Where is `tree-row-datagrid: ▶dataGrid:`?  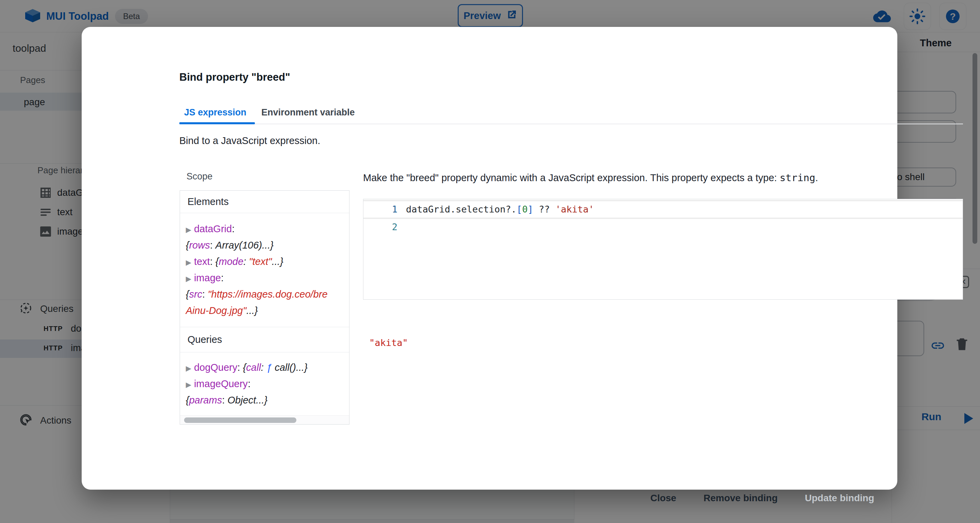
tree-row-datagrid: ▶dataGrid: is located at coordinates (265, 229).